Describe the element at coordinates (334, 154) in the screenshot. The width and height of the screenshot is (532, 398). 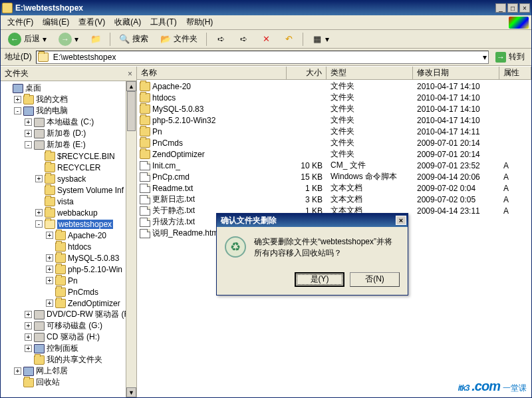
I see `file-row: ZendOptimizer文件夹2009-07-01 20:14` at that location.